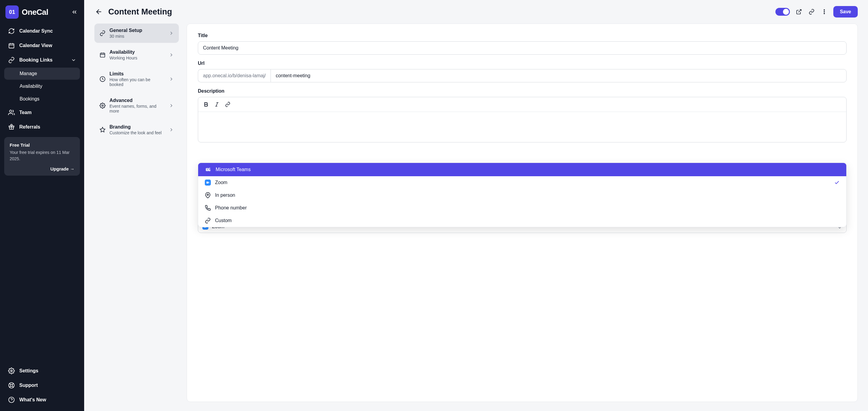  What do you see at coordinates (42, 113) in the screenshot?
I see `nav-team: Team` at bounding box center [42, 113].